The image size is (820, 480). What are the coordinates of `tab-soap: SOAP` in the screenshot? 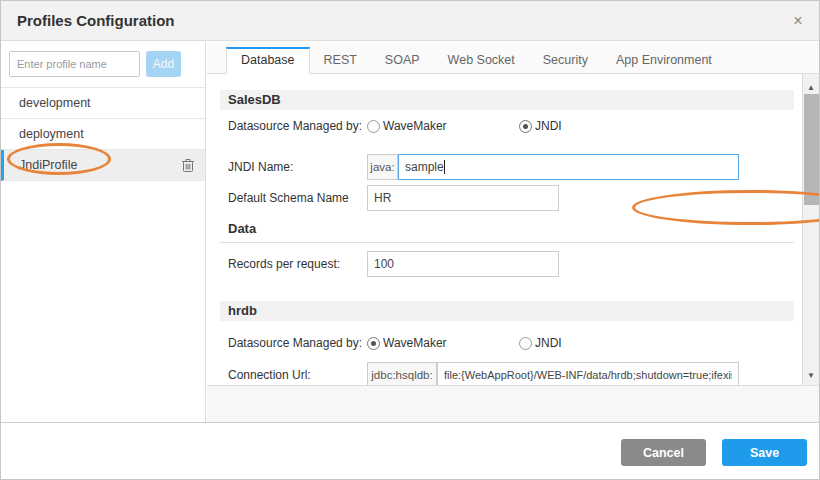 It's located at (402, 60).